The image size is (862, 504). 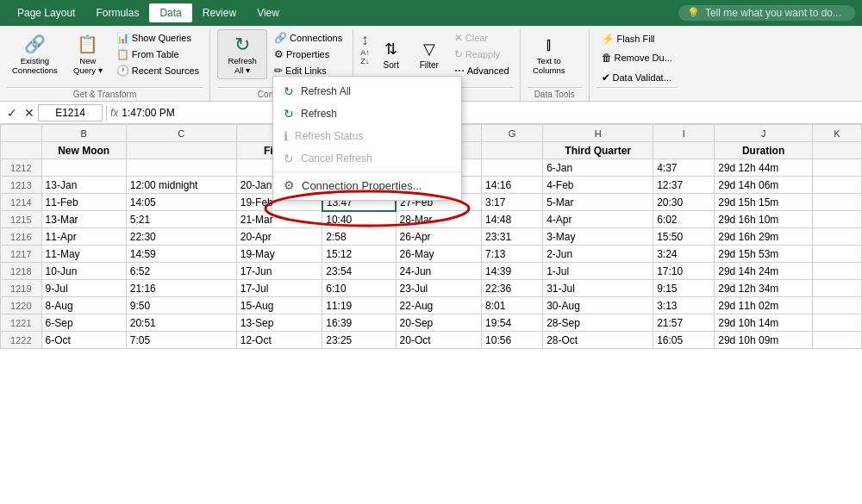 What do you see at coordinates (764, 340) in the screenshot?
I see `cell-j: 29d 10h 09m` at bounding box center [764, 340].